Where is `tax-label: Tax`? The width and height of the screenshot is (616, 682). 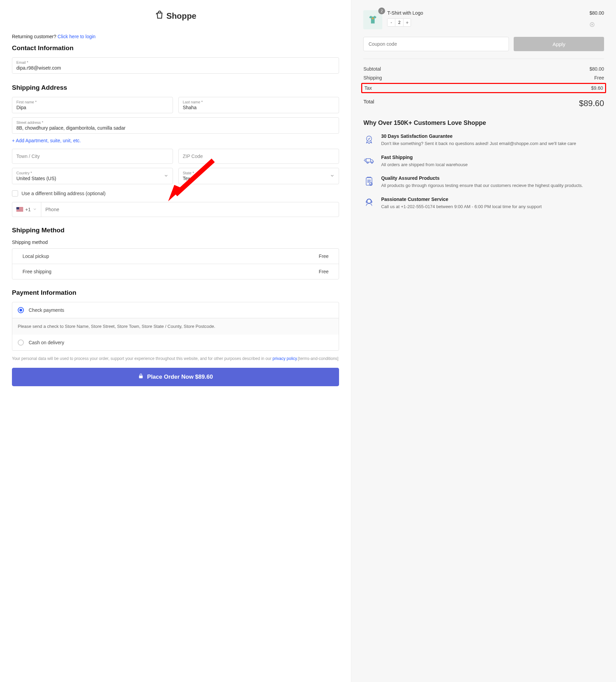 tax-label: Tax is located at coordinates (368, 88).